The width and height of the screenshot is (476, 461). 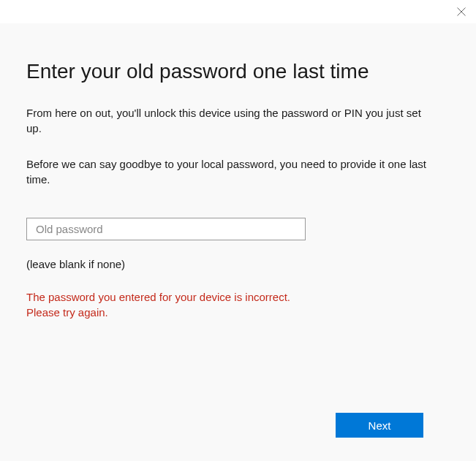 I want to click on description-paragraph-1: From here on out, you'll unlock this dev…, so click(x=224, y=121).